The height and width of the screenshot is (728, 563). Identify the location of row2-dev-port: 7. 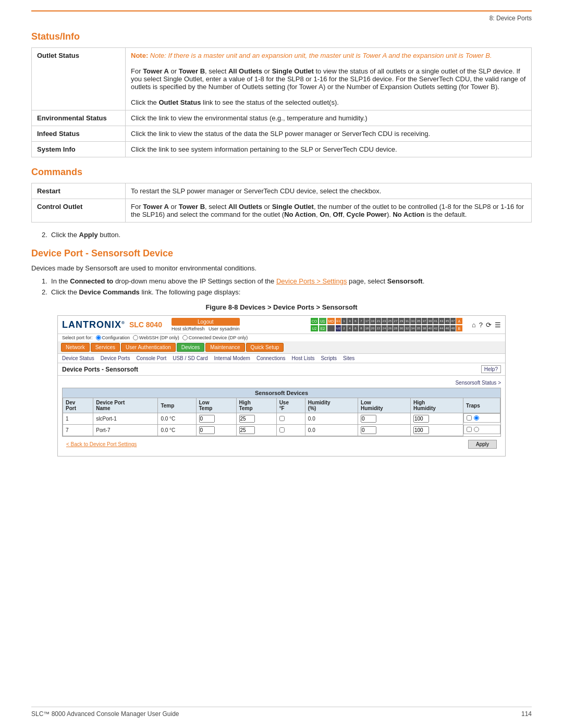
(78, 430).